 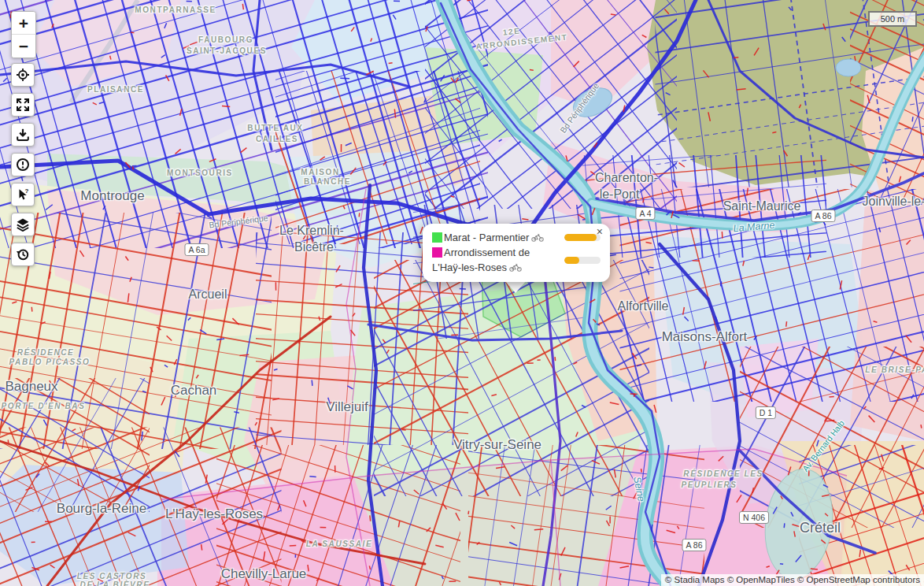 I want to click on legend-entry-text: Arrondissement de L'Haÿ-les-Roses, so click(x=496, y=260).